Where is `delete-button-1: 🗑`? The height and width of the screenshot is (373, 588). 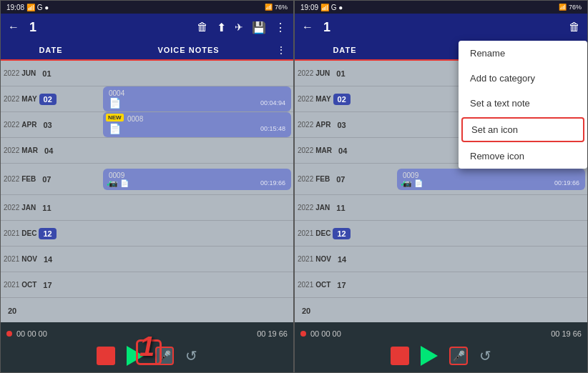 delete-button-1: 🗑 is located at coordinates (202, 27).